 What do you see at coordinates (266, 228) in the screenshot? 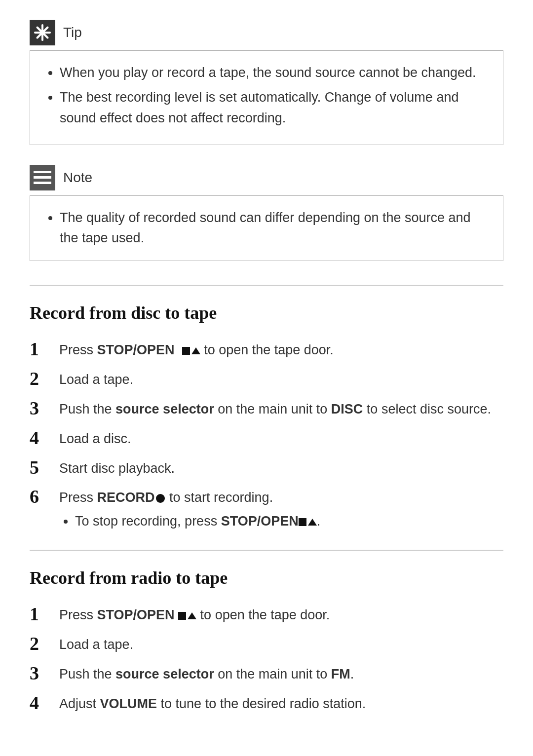
I see `note-list: The quality of recorded sound can differ…` at bounding box center [266, 228].